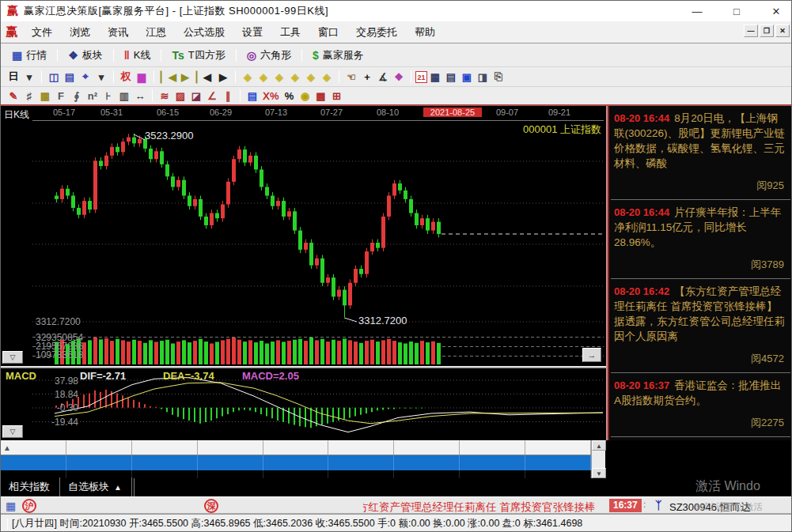 The height and width of the screenshot is (532, 792). I want to click on date-tick-06-15: 06-15, so click(168, 112).